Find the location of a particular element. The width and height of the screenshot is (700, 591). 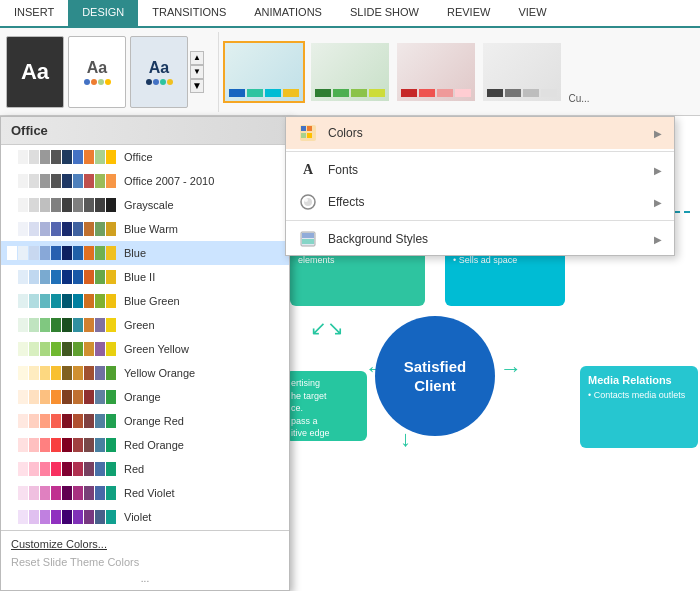

color-row-red: Red is located at coordinates (145, 469).